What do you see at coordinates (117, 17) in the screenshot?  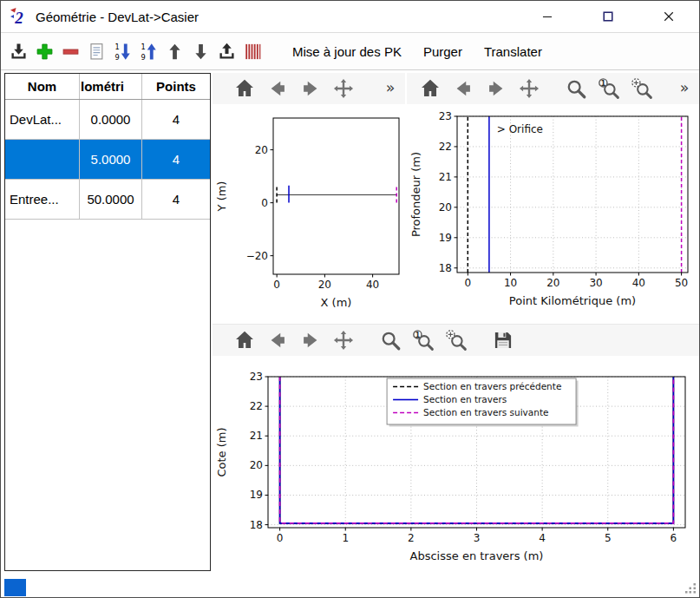 I see `window-title: Géométrie - DevLat->Casier` at bounding box center [117, 17].